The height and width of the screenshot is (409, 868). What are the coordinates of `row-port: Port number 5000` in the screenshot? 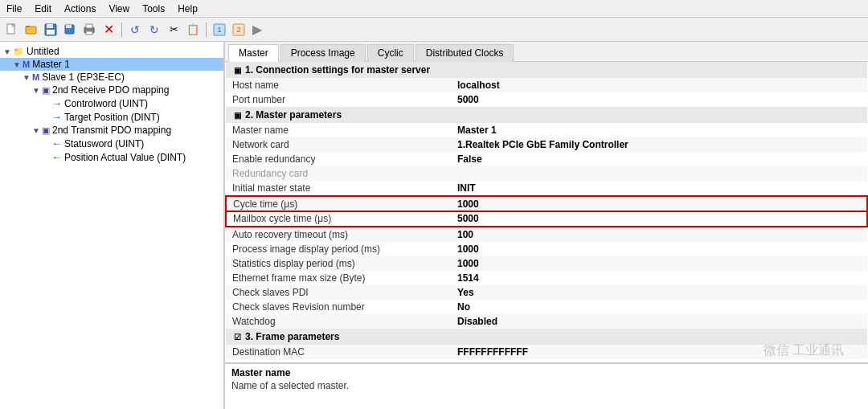 It's located at (547, 100).